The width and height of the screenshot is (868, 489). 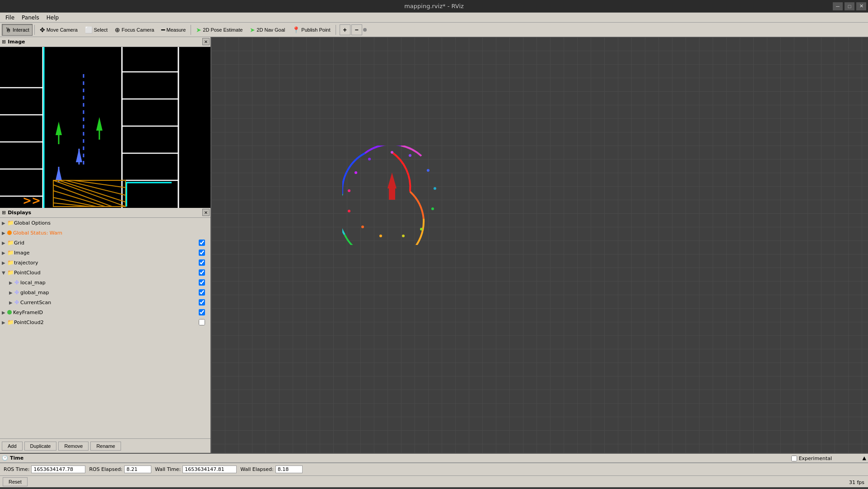 What do you see at coordinates (58, 469) in the screenshot?
I see `ros-time-value: 1653634147.78` at bounding box center [58, 469].